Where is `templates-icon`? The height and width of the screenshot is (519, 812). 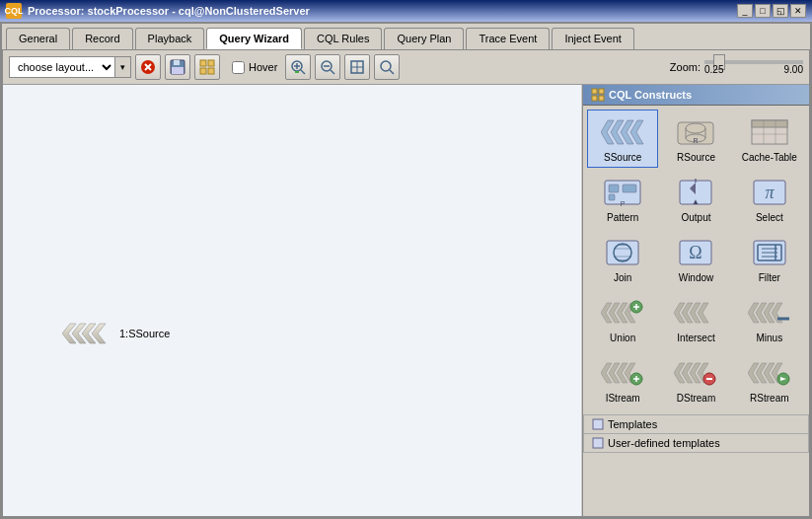 templates-icon is located at coordinates (598, 424).